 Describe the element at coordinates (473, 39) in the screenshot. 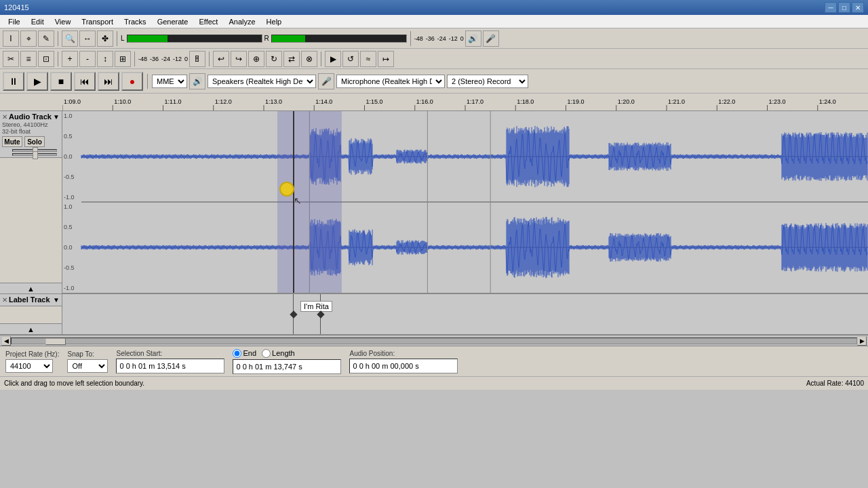

I see `speaker-icon: 🔊` at that location.